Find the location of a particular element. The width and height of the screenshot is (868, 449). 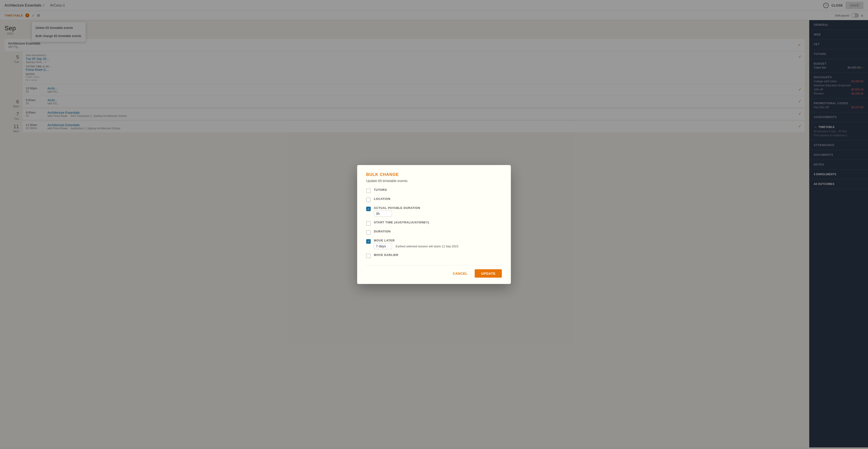

modal-option-start-time: START TIME (AUSTRALIA/SYDNEY) is located at coordinates (434, 223).